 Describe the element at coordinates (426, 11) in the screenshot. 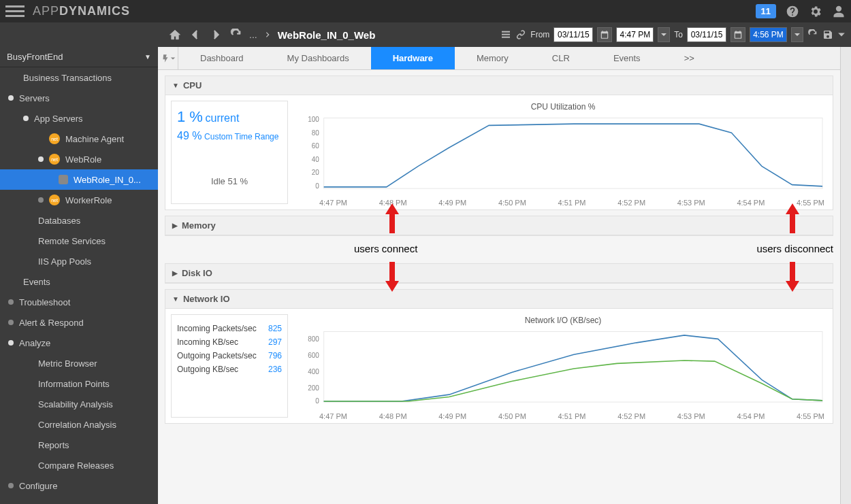

I see `topbar: APPDYNAMICS 11` at that location.